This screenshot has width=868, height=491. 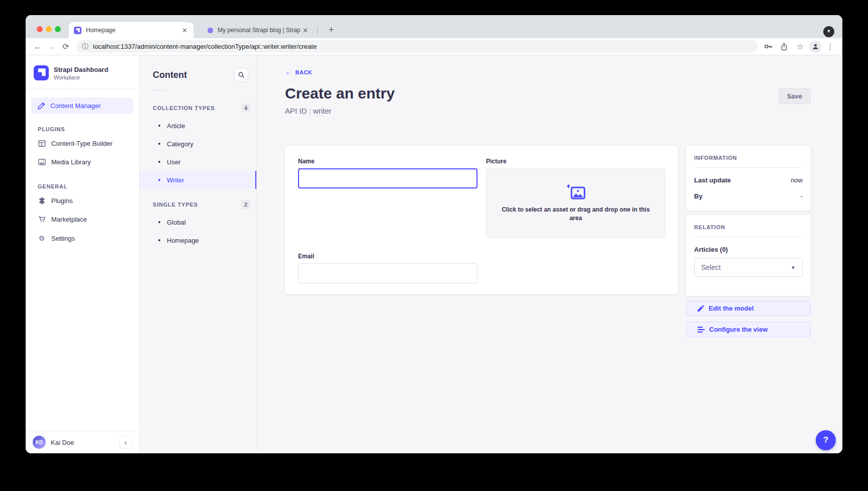 What do you see at coordinates (198, 222) in the screenshot?
I see `subnav-item-global: Global` at bounding box center [198, 222].